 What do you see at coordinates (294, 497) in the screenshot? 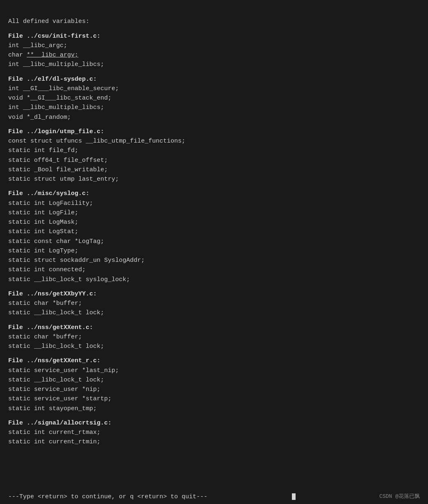
I see `terminal-cursor` at bounding box center [294, 497].